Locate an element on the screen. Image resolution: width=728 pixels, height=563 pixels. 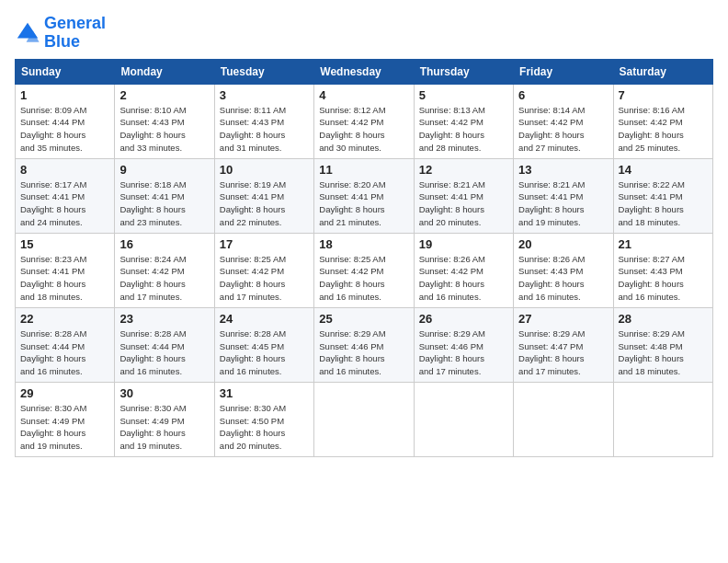
day-info: Sunrise: 8:10 AM Sunset: 4:43 PM Dayligh… is located at coordinates (164, 129).